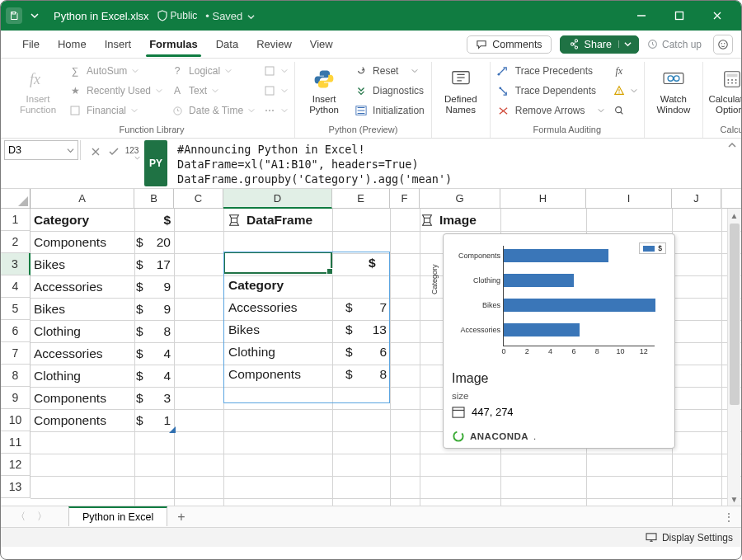 The height and width of the screenshot is (560, 742). Describe the element at coordinates (101, 16) in the screenshot. I see `filename-label: Python in Excel.xlsx` at that location.